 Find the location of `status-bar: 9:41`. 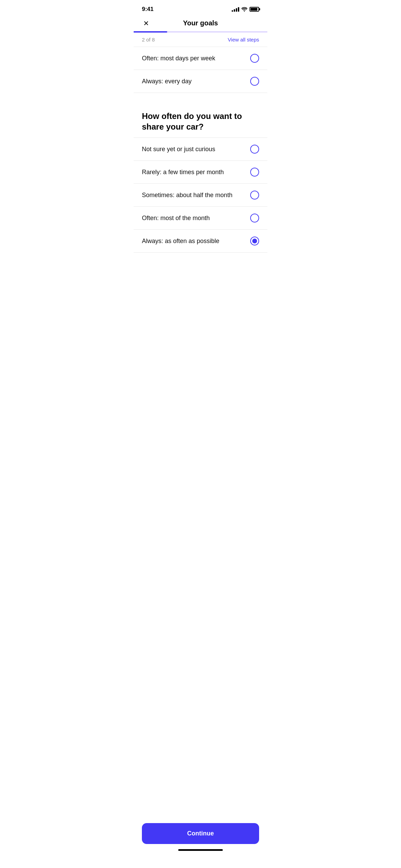

status-bar: 9:41 is located at coordinates (200, 8).